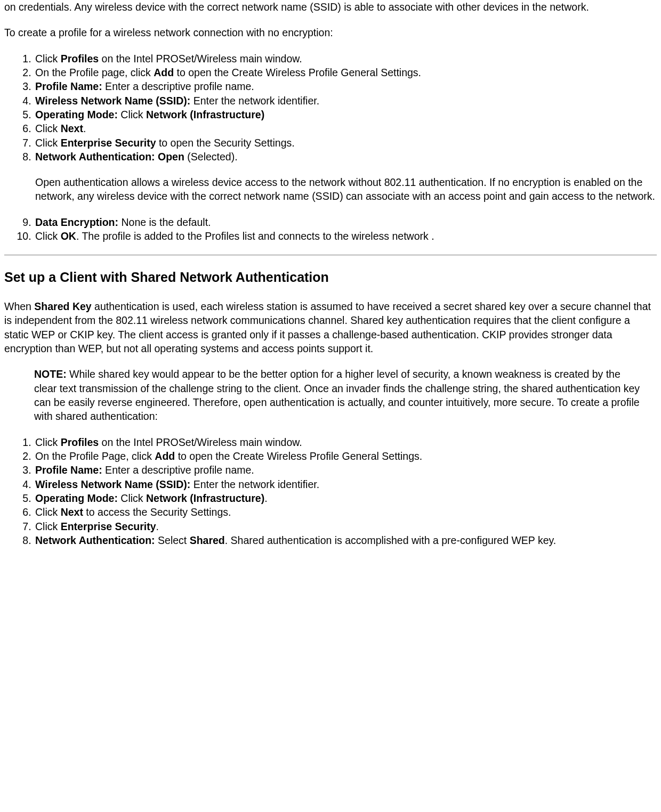 The image size is (661, 812). What do you see at coordinates (345, 540) in the screenshot?
I see `list-item: Network Authentication: Select Shared. S…` at bounding box center [345, 540].